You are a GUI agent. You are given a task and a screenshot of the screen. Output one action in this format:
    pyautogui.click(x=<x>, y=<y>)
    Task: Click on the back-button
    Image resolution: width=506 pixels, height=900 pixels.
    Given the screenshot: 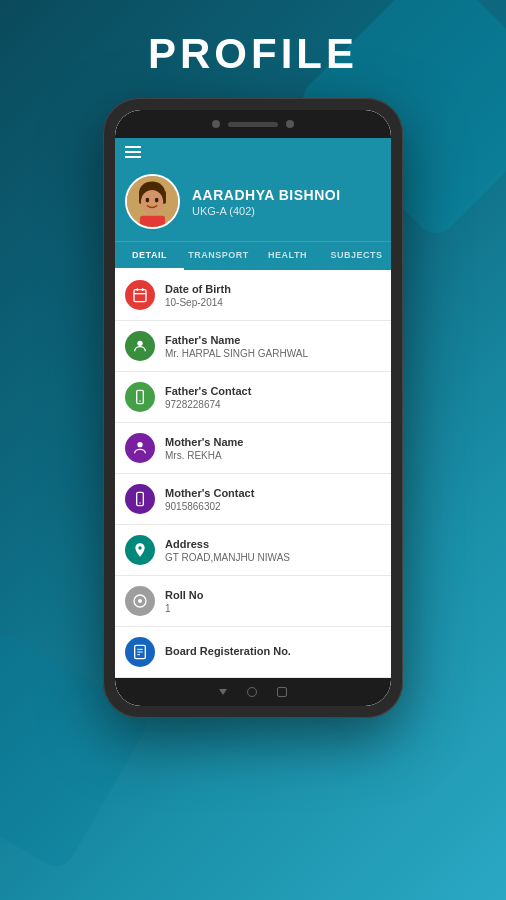 What is the action you would take?
    pyautogui.click(x=223, y=692)
    